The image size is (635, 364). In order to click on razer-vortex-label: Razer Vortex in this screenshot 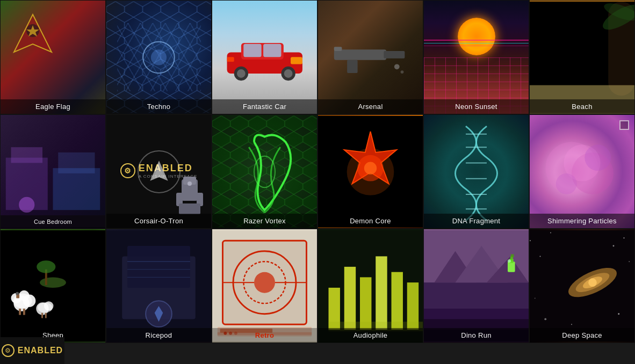, I will do `click(264, 221)`.